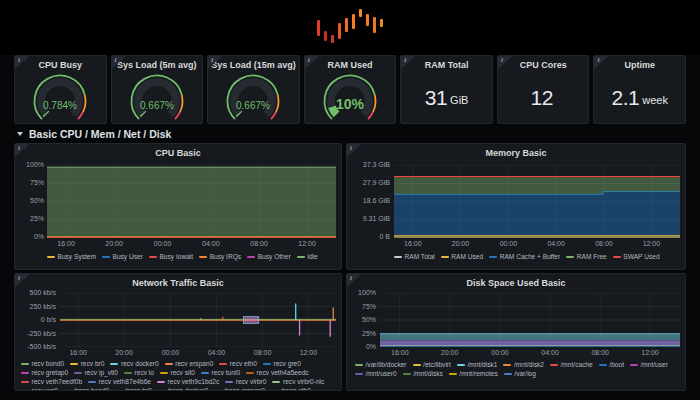  What do you see at coordinates (120, 382) in the screenshot?
I see `legend-item: recv veth87e4b6e` at bounding box center [120, 382].